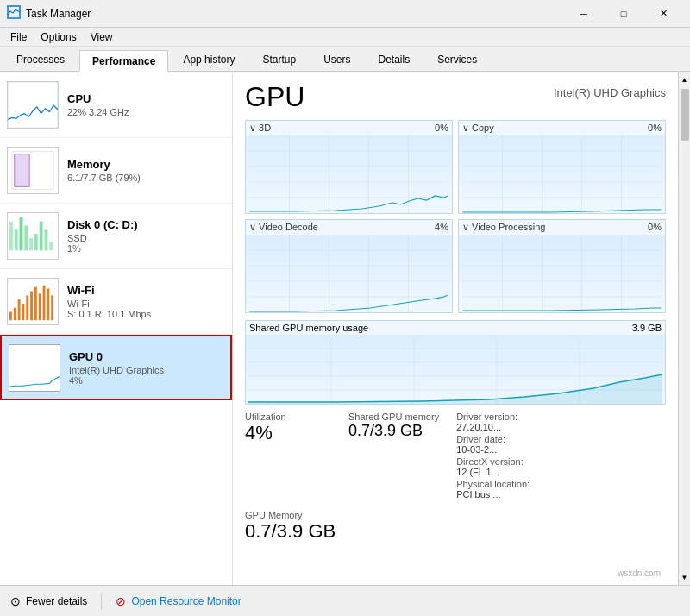 The width and height of the screenshot is (690, 616). What do you see at coordinates (116, 171) in the screenshot?
I see `sidebar-item-memory: Memory 6.1/7.7 GB (79%)` at bounding box center [116, 171].